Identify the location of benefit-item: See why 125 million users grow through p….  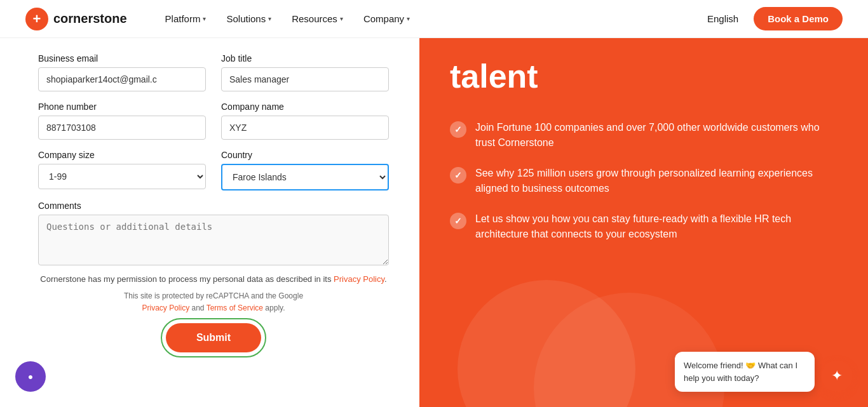
(641, 181).